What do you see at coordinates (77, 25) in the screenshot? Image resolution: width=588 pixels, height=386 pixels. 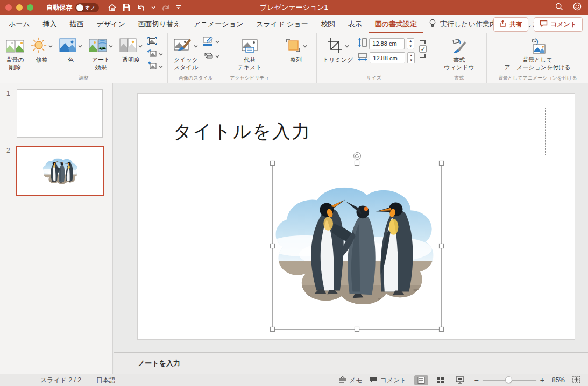 I see `tab-draw: 描画` at bounding box center [77, 25].